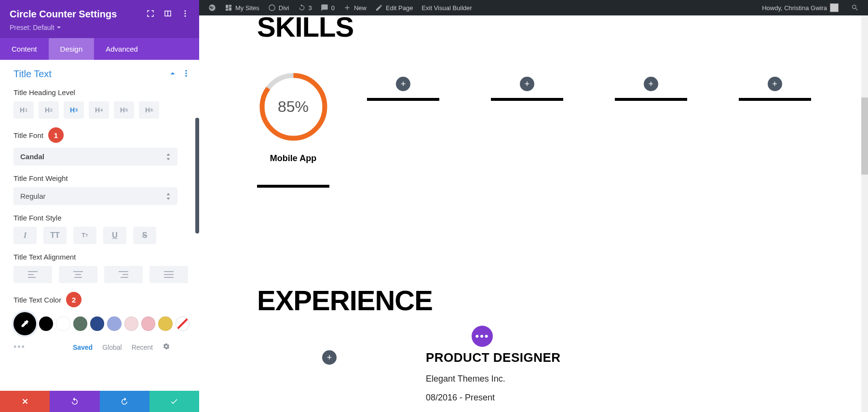 This screenshot has height=412, width=868. I want to click on heading-h2: H2, so click(49, 110).